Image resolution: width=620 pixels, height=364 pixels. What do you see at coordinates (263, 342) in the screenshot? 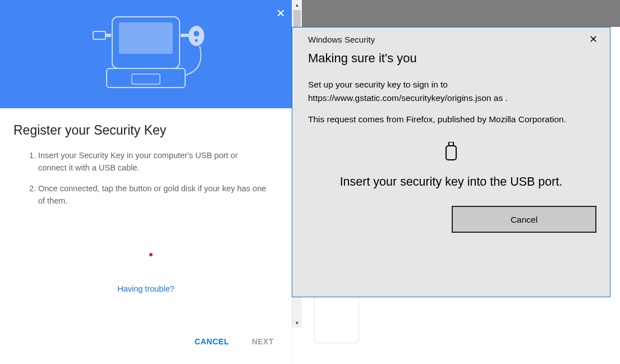
I see `next-button: NEXT` at bounding box center [263, 342].